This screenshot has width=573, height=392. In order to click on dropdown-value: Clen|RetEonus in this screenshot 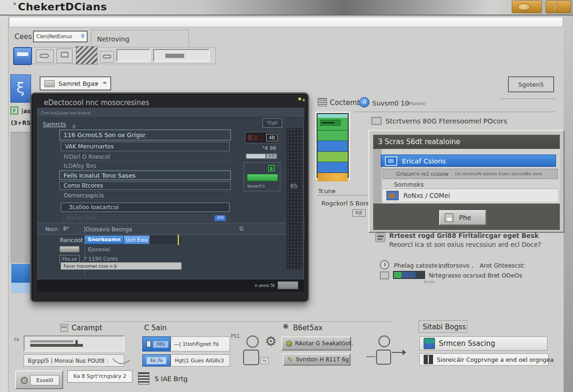, I will do `click(54, 36)`.